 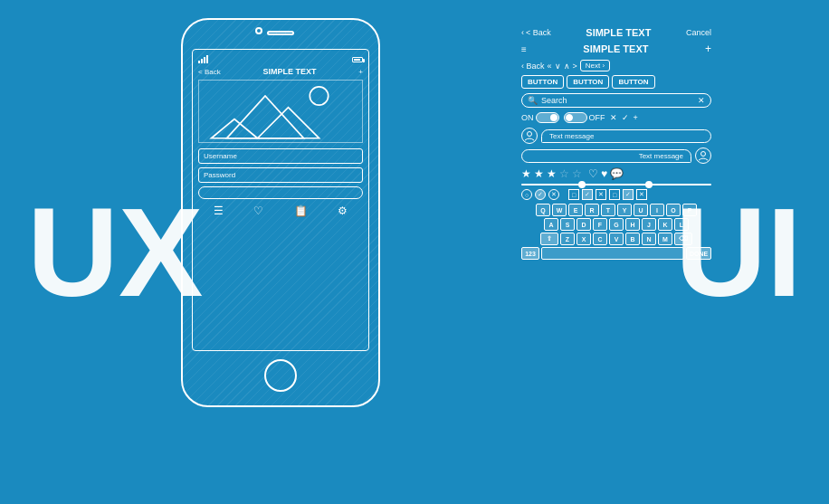 What do you see at coordinates (649, 224) in the screenshot?
I see `kb-j: J` at bounding box center [649, 224].